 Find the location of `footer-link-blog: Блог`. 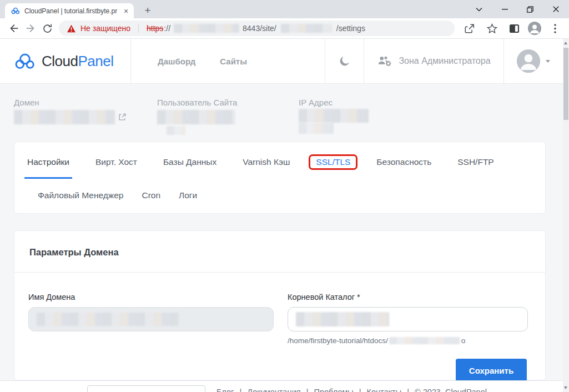

footer-link-blog: Блог is located at coordinates (225, 390).